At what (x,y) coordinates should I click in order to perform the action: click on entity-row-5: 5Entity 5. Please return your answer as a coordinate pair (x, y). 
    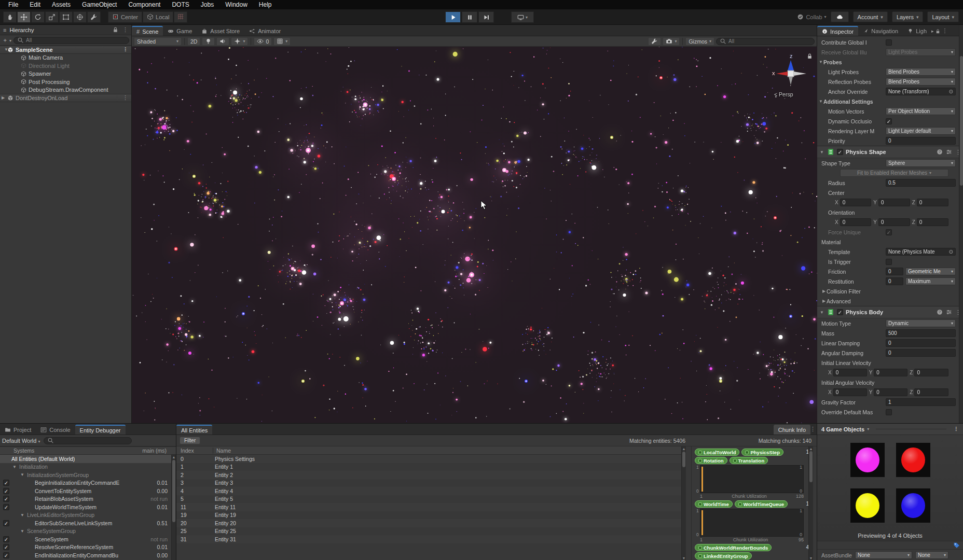
    Looking at the image, I should click on (431, 499).